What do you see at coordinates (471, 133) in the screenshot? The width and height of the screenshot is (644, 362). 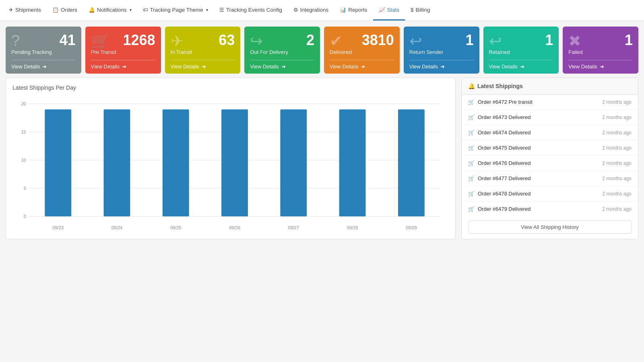 I see `cart-icon-2: 🛒` at bounding box center [471, 133].